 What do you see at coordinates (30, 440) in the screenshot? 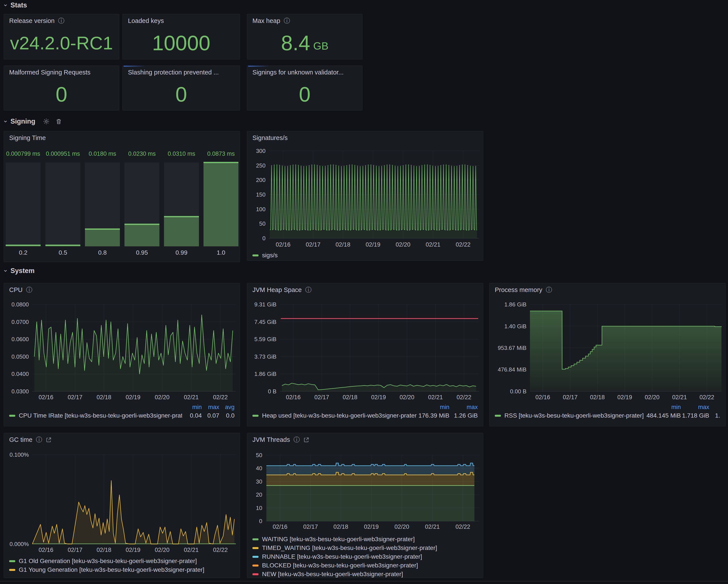
I see `gc-time-title: GC time ⓘ` at bounding box center [30, 440].